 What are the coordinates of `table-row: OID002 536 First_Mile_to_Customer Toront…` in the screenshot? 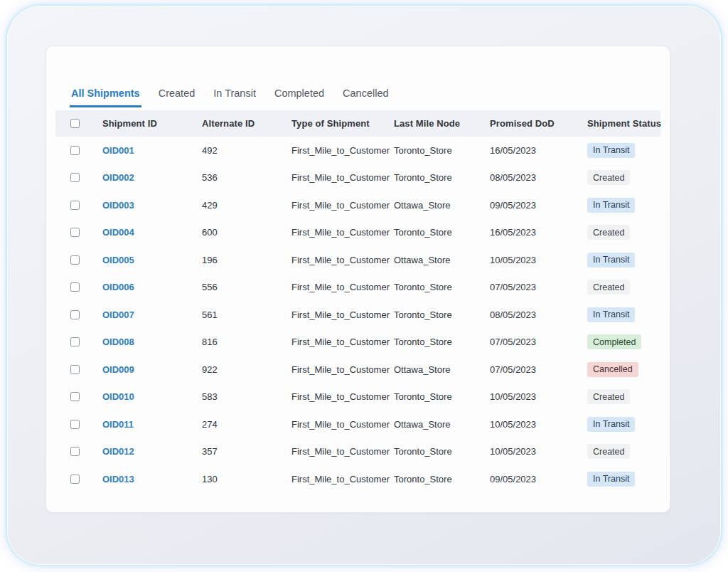 It's located at (358, 178).